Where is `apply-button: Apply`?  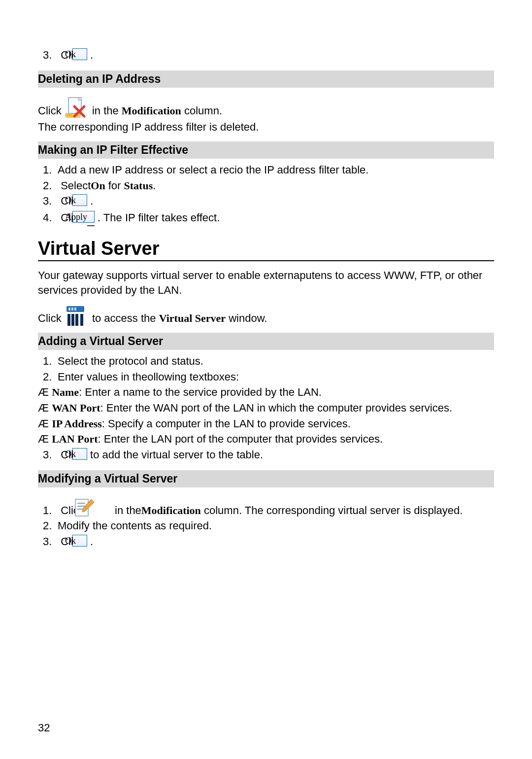 apply-button: Apply is located at coordinates (91, 218).